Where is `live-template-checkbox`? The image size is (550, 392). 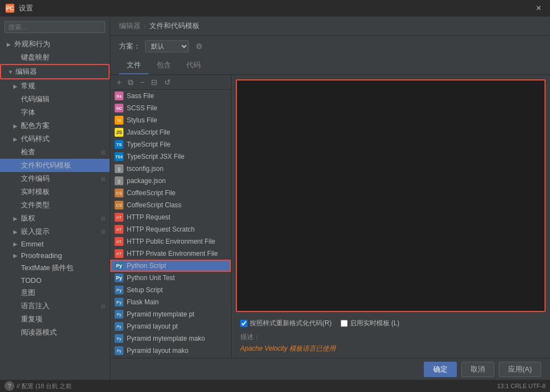 live-template-checkbox is located at coordinates (344, 323).